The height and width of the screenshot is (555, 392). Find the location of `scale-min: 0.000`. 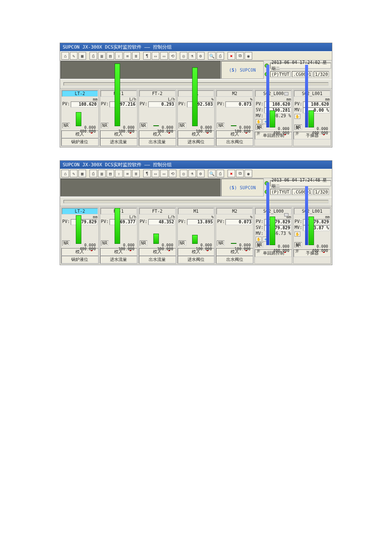

scale-min: 0.000 is located at coordinates (322, 129).